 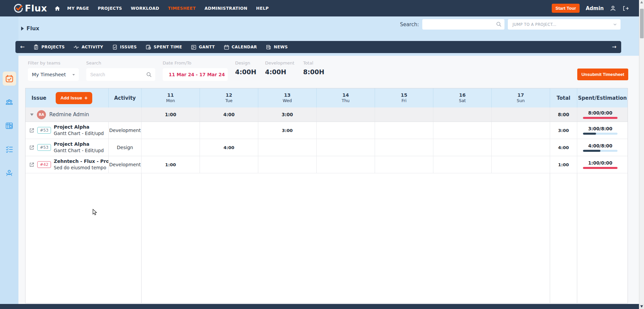 I want to click on issue-row: #42 Zehntech - Flux - Produ Sed do eiusm…, so click(x=327, y=165).